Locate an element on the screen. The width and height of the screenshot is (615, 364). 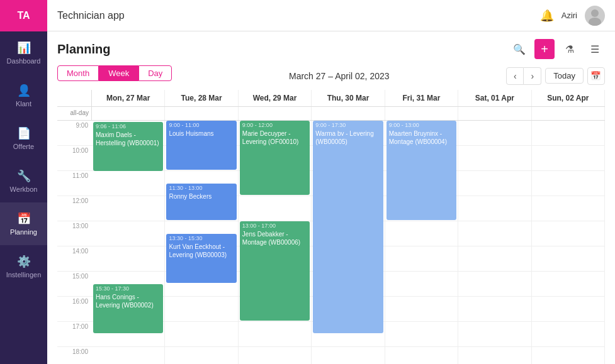
day-header-1: Tue, 28 Mar is located at coordinates (201, 98).